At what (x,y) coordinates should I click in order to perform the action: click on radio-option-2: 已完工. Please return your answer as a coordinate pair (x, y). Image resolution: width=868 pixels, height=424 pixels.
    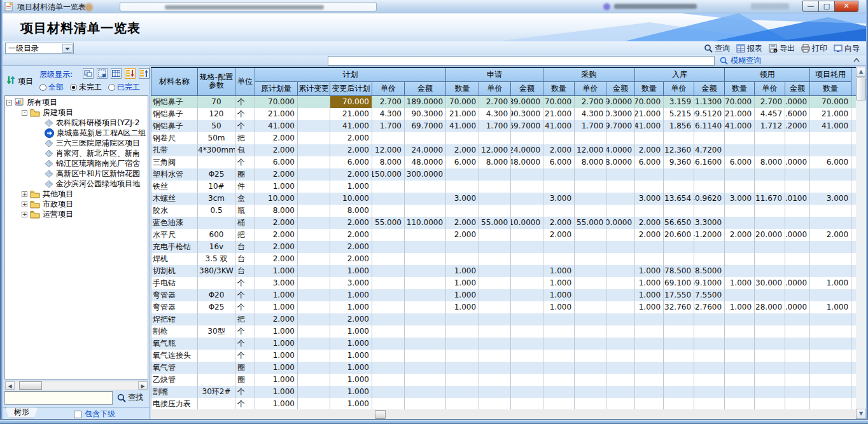
    Looking at the image, I should click on (124, 88).